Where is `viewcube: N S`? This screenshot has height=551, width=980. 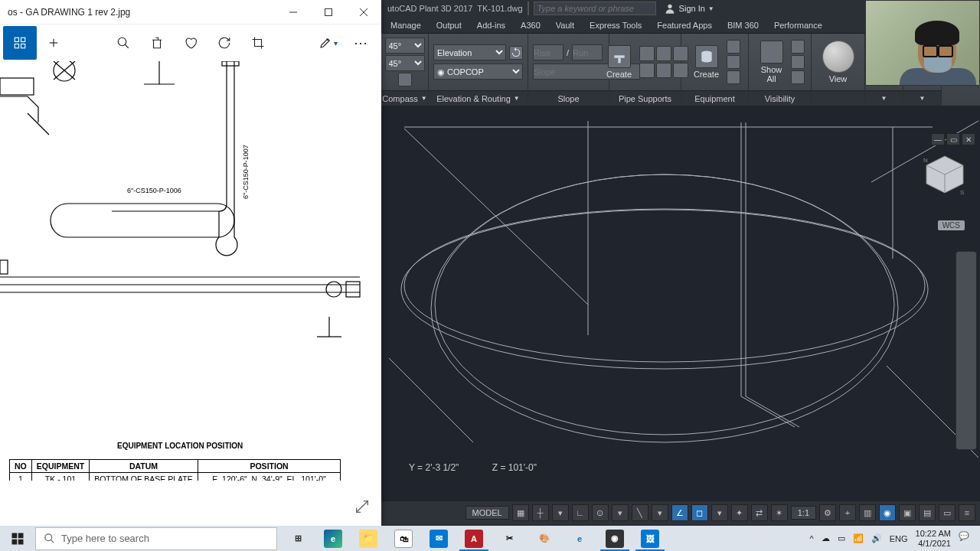 viewcube: N S is located at coordinates (945, 174).